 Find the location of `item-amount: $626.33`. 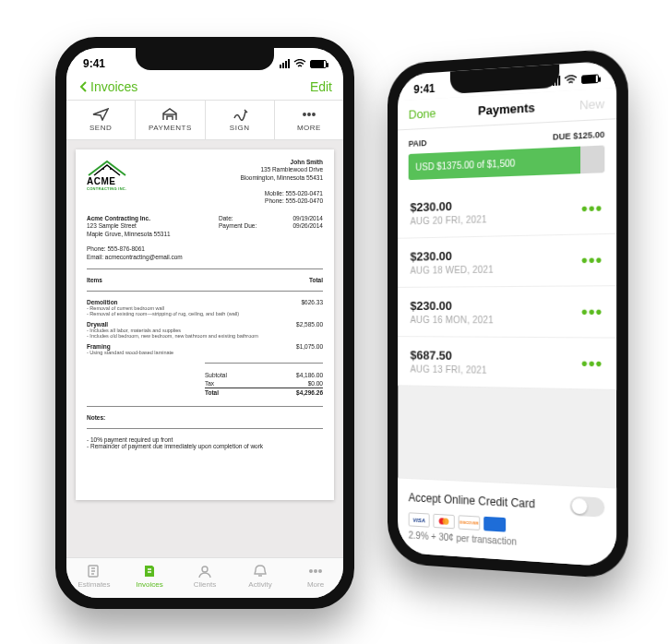

item-amount: $626.33 is located at coordinates (313, 303).